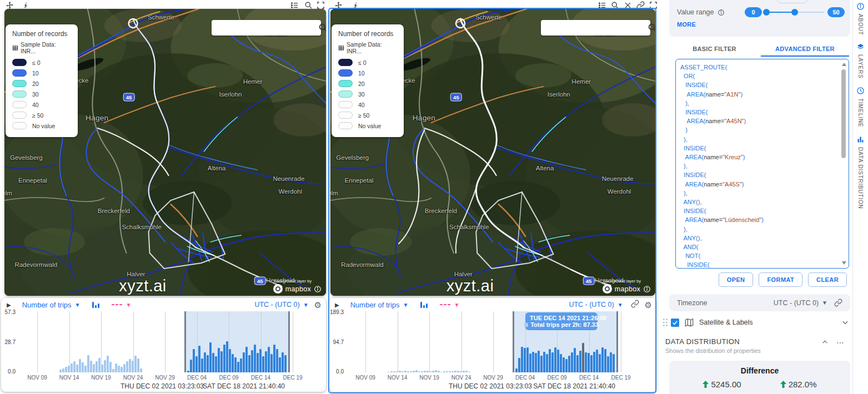 The width and height of the screenshot is (868, 394). What do you see at coordinates (261, 377) in the screenshot?
I see `x-tick-label: DEC 14` at bounding box center [261, 377].